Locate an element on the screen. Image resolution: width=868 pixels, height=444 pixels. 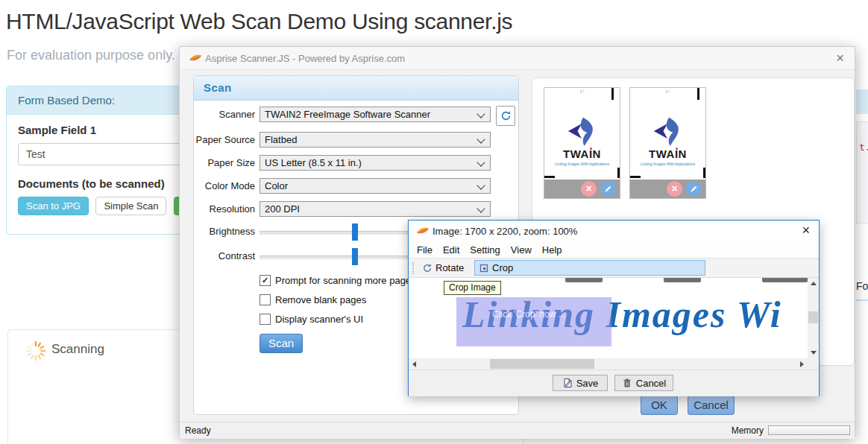
spinner-icon is located at coordinates (36, 351).